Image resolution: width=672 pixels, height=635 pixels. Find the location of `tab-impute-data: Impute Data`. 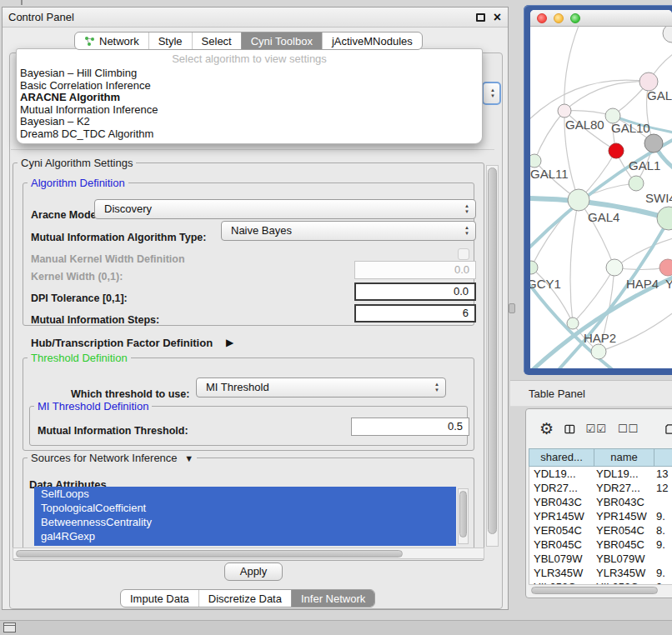

tab-impute-data: Impute Data is located at coordinates (160, 598).